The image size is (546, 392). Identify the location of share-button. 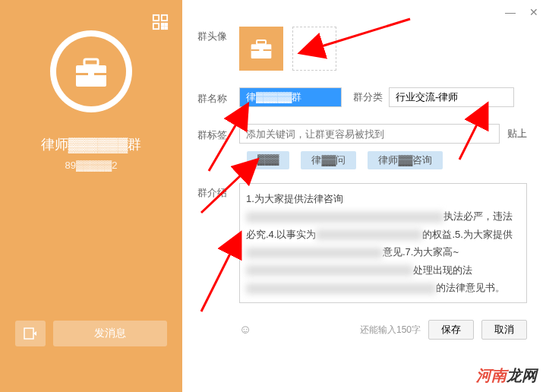
(30, 334).